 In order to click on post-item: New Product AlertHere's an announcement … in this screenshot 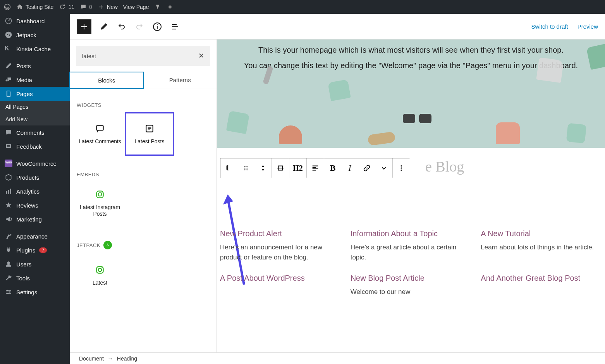, I will do `click(280, 246)`.